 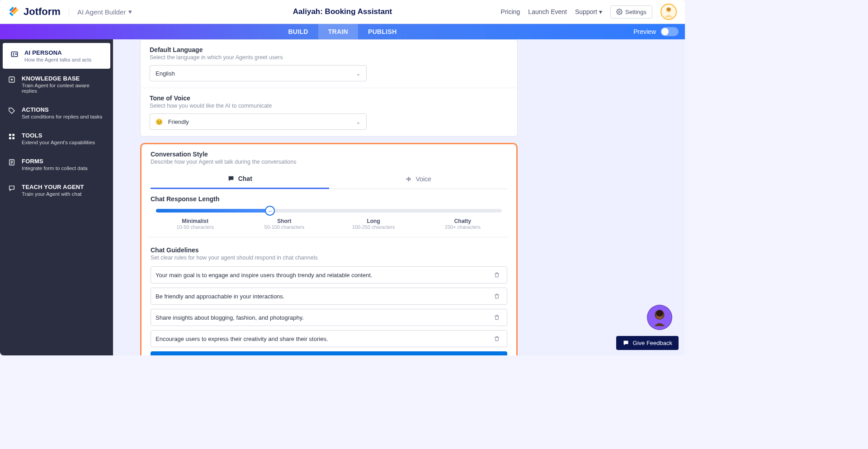 I want to click on slider-option-minimalist: Minimalist 10-50 characters, so click(x=195, y=224).